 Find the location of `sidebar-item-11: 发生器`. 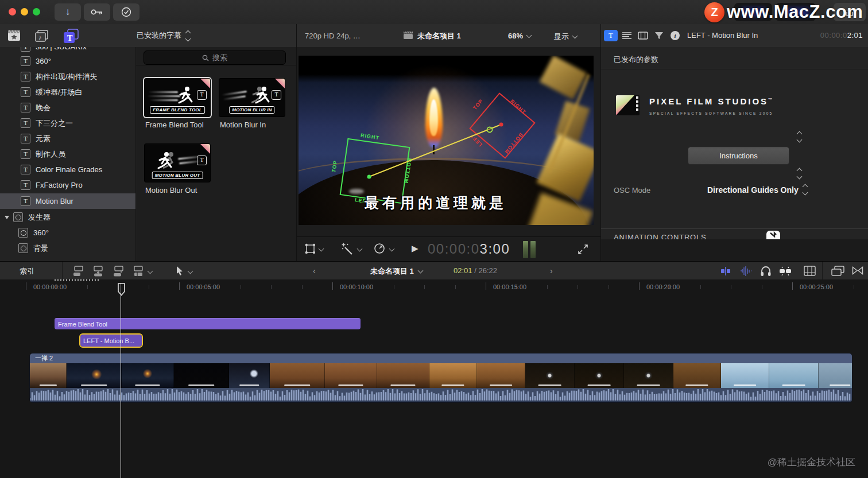

sidebar-item-11: 发生器 is located at coordinates (68, 217).